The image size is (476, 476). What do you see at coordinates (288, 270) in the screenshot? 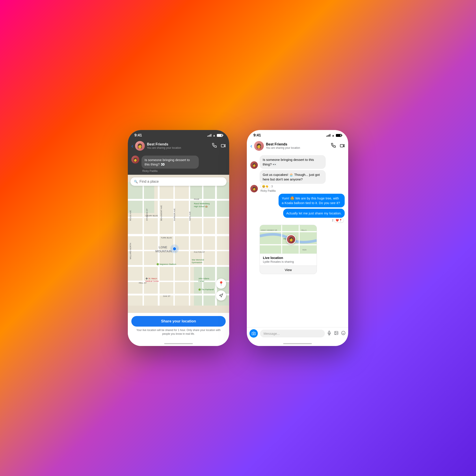
I see `live-location-view-button: View` at bounding box center [288, 270].